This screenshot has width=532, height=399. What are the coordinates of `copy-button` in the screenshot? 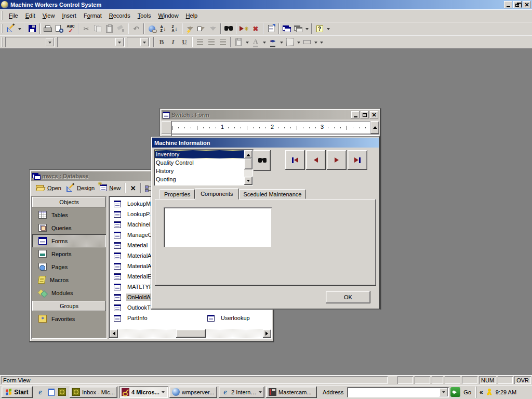 It's located at (98, 29).